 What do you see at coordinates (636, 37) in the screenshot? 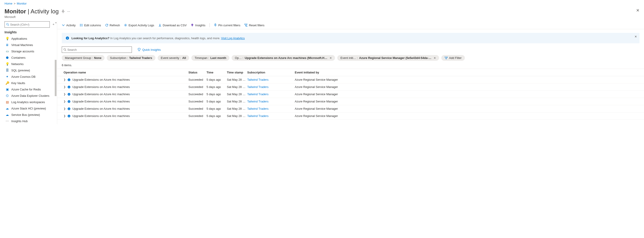
I see `banner-close: ✕` at bounding box center [636, 37].